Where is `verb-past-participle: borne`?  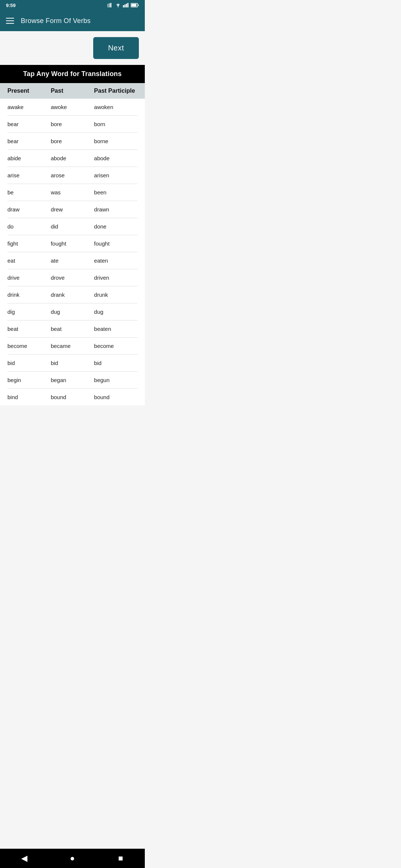 verb-past-participle: borne is located at coordinates (116, 141).